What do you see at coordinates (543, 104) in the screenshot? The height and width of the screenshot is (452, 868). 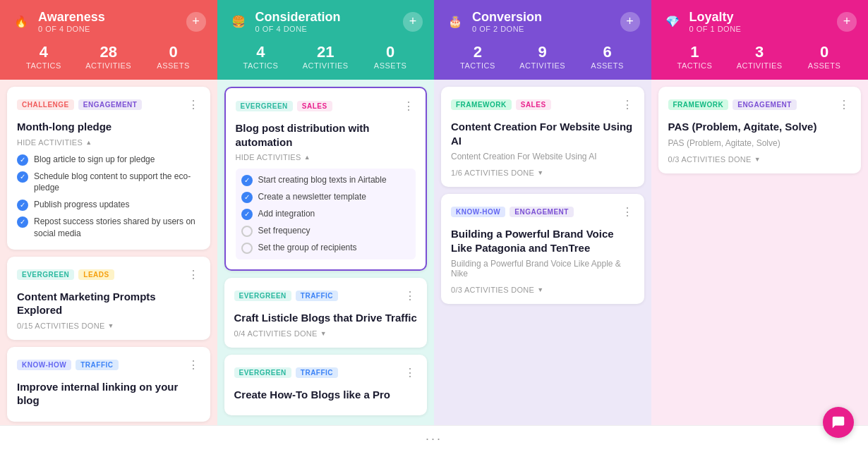 I see `card-tags-row: FRAMEWORKSALES⋮` at bounding box center [543, 104].